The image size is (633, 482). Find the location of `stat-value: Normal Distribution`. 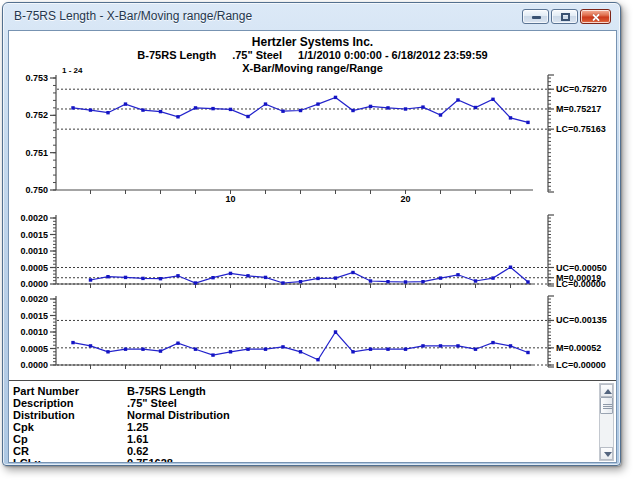

stat-value: Normal Distribution is located at coordinates (178, 415).